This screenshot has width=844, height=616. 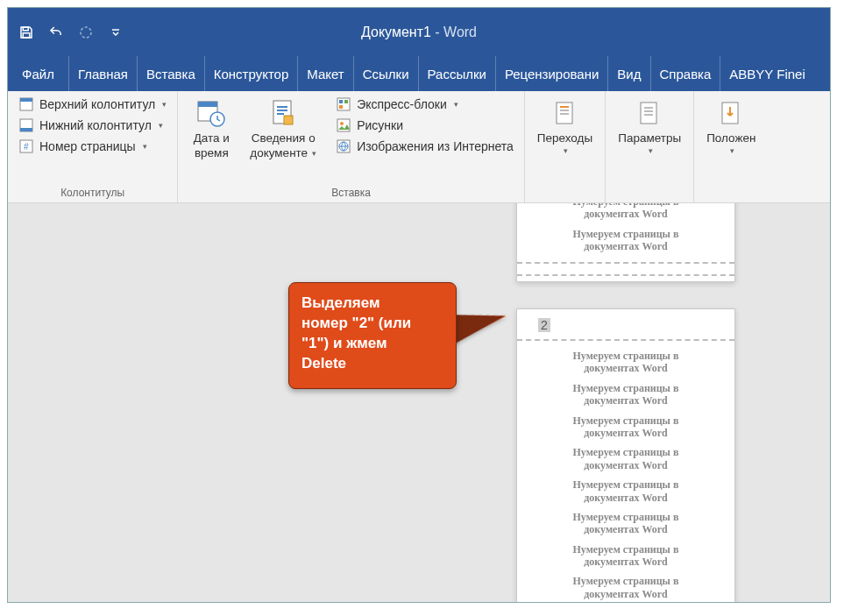 What do you see at coordinates (26, 104) in the screenshot?
I see `header-icon` at bounding box center [26, 104].